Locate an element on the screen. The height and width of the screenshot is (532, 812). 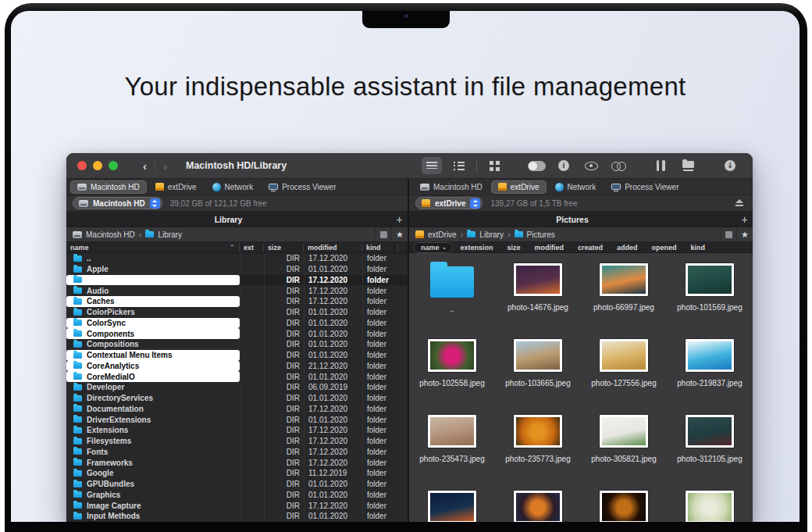
table-row: DocumentationDIR17.12.2020folder is located at coordinates (237, 409).